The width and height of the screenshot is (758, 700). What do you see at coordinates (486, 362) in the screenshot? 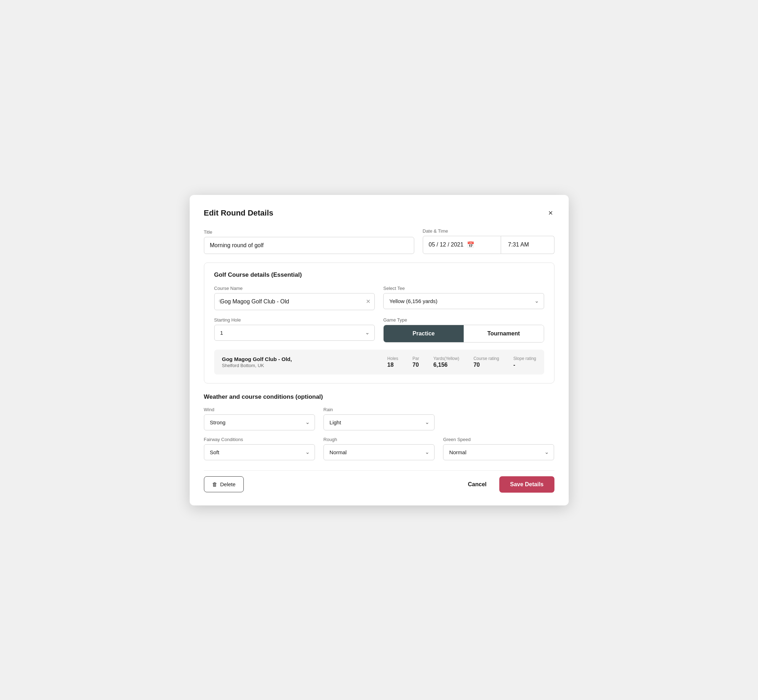
I see `course-rating-stat: Course rating 70` at bounding box center [486, 362].